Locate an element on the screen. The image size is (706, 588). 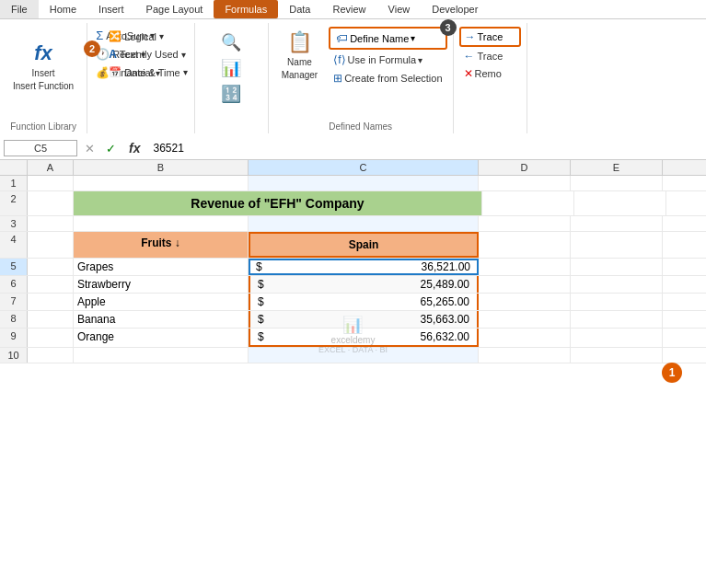
cell-a5 is located at coordinates (51, 267).